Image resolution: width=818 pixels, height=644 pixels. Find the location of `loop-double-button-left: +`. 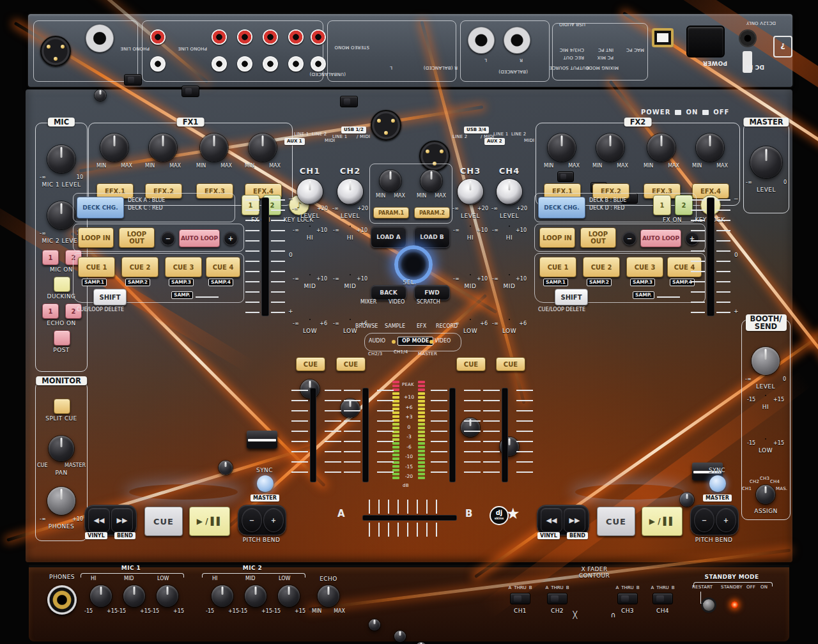

loop-double-button-left: + is located at coordinates (231, 238).